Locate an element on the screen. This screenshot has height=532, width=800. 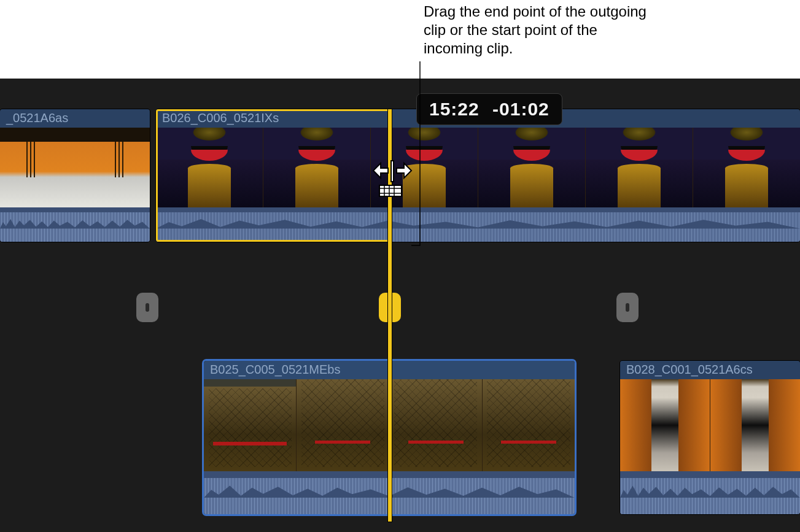
trim-timecode-display: 15:22 -01:02 is located at coordinates (489, 109).